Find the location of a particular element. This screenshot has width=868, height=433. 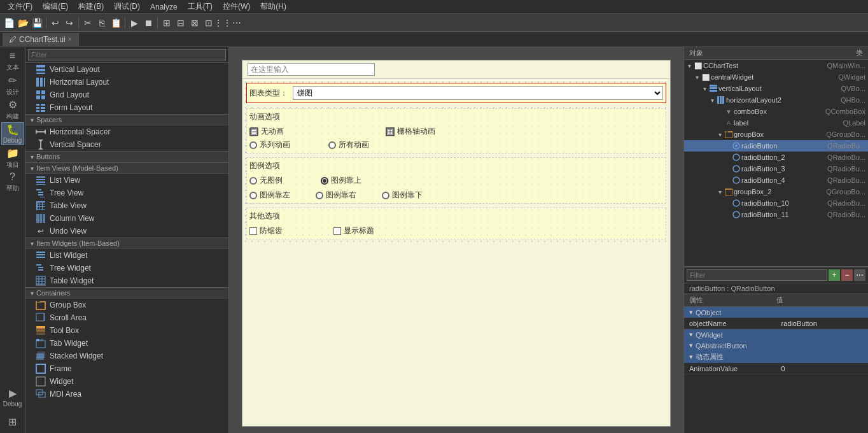

expand-qabstract: ▾ is located at coordinates (691, 345).